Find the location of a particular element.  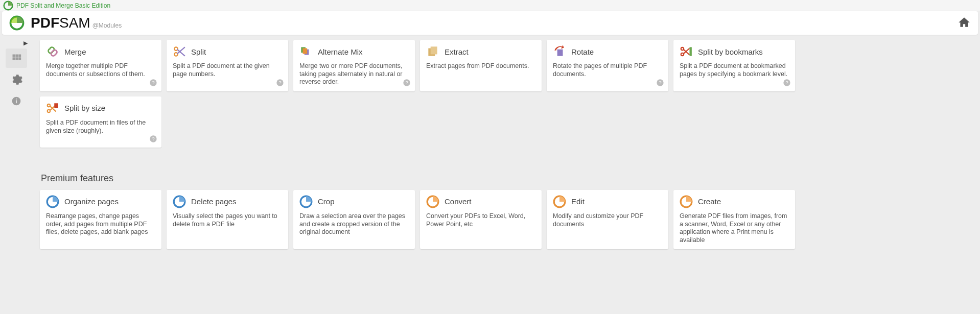

home-button is located at coordinates (964, 23).